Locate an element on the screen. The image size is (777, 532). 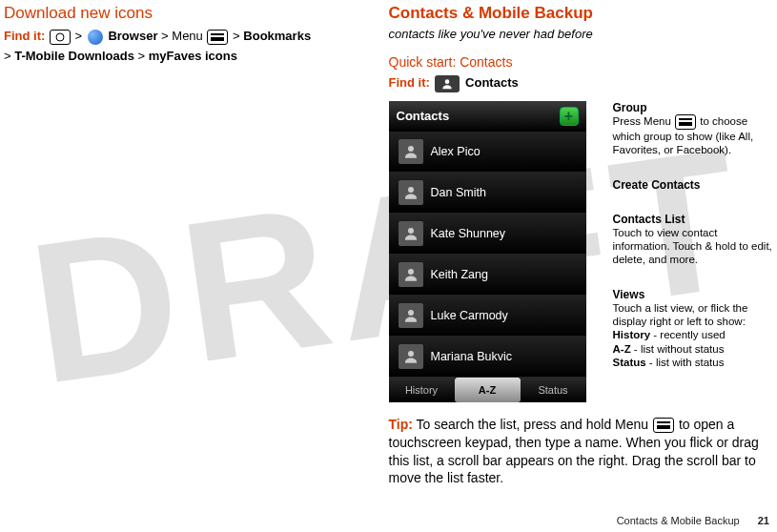
findit-target: Contacts is located at coordinates (492, 82).